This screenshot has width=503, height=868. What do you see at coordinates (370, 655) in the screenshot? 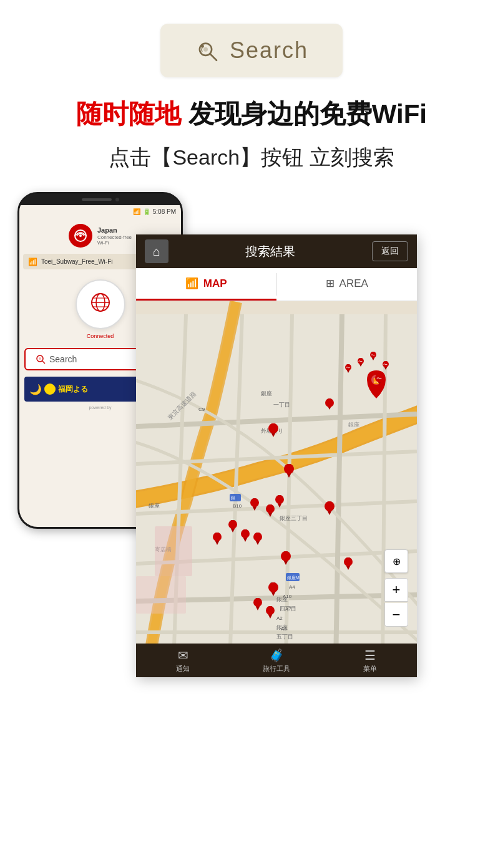
I see `menu-icon: ☰` at bounding box center [370, 655].